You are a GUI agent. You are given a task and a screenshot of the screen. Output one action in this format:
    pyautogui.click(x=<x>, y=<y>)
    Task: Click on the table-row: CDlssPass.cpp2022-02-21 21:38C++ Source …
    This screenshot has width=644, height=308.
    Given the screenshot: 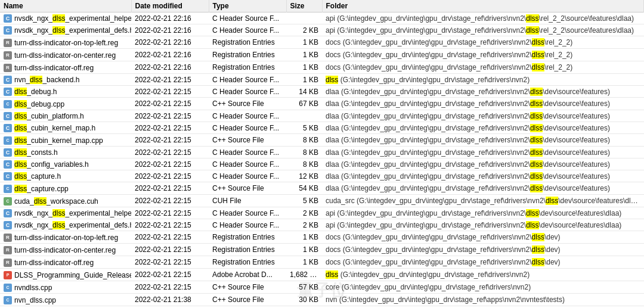 What is the action you would take?
    pyautogui.click(x=322, y=307)
    